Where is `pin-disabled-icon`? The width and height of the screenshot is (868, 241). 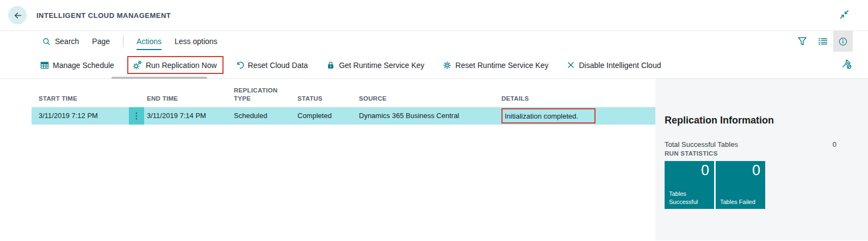
pin-disabled-icon is located at coordinates (846, 64).